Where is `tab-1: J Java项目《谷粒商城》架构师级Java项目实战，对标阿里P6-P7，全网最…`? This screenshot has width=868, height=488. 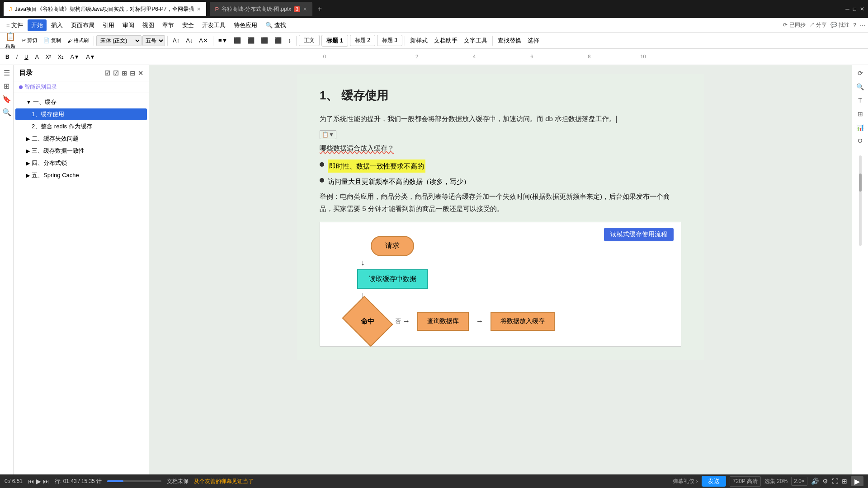 tab-1: J Java项目《谷粒商城》架构师级Java项目实战，对标阿里P6-P7，全网最… is located at coordinates (105, 9).